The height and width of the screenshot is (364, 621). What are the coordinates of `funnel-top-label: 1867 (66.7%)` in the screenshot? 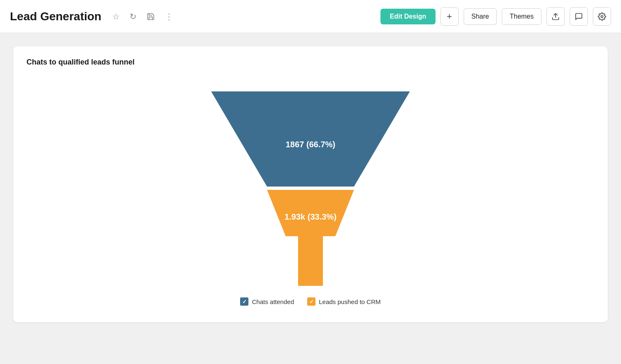 It's located at (310, 144).